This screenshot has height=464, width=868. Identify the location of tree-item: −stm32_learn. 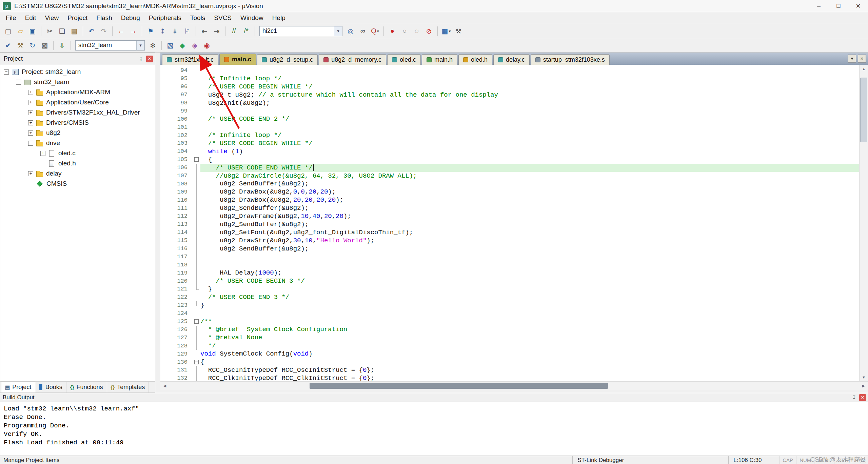
(78, 82).